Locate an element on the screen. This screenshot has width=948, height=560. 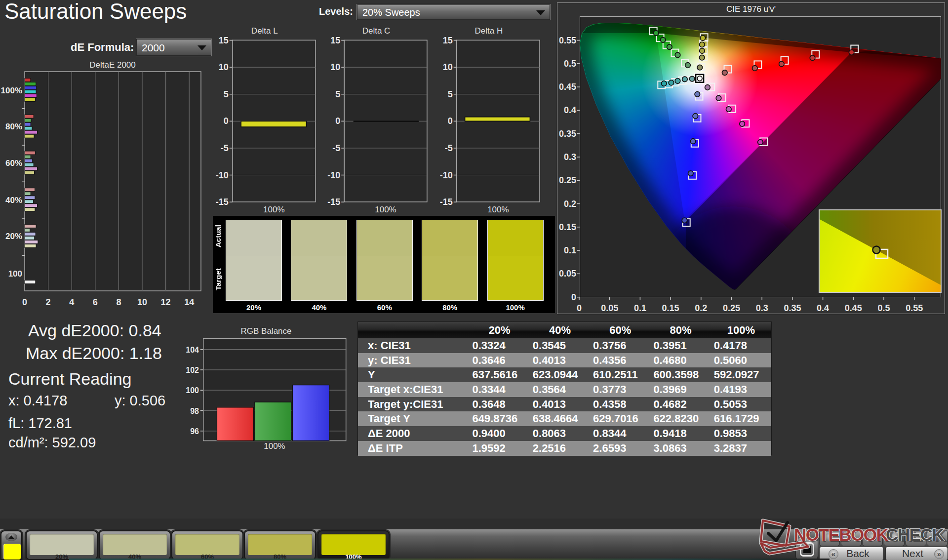
svg-text: 6 is located at coordinates (95, 302).